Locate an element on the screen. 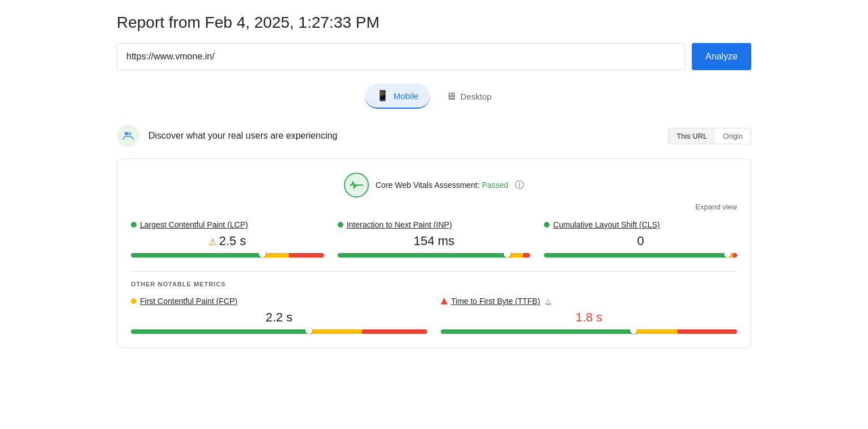 This screenshot has height=429, width=868. fcp-value-text: 2.2 s is located at coordinates (279, 317).